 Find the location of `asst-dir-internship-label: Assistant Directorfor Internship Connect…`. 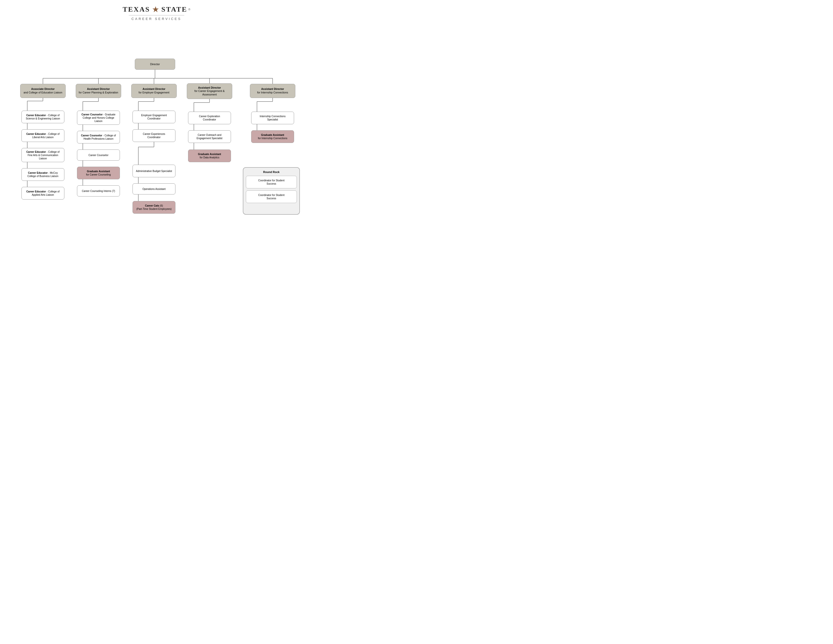

asst-dir-internship-label: Assistant Directorfor Internship Connect… is located at coordinates (273, 91).